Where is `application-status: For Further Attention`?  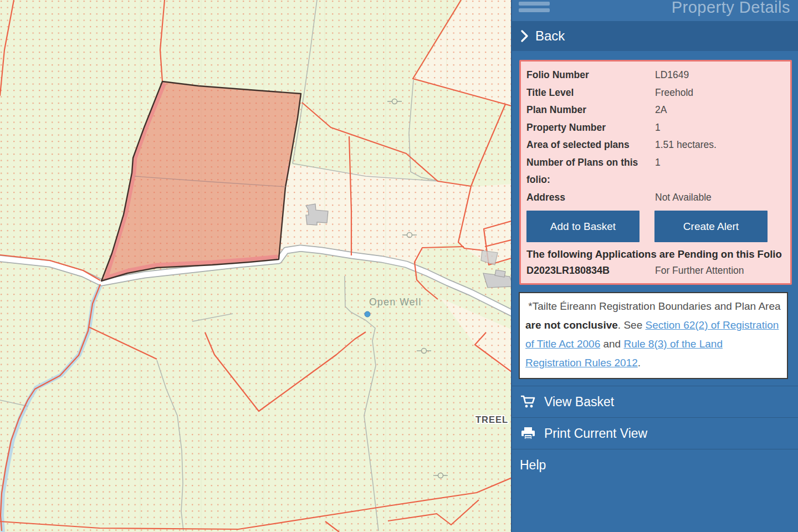
application-status: For Further Attention is located at coordinates (720, 270).